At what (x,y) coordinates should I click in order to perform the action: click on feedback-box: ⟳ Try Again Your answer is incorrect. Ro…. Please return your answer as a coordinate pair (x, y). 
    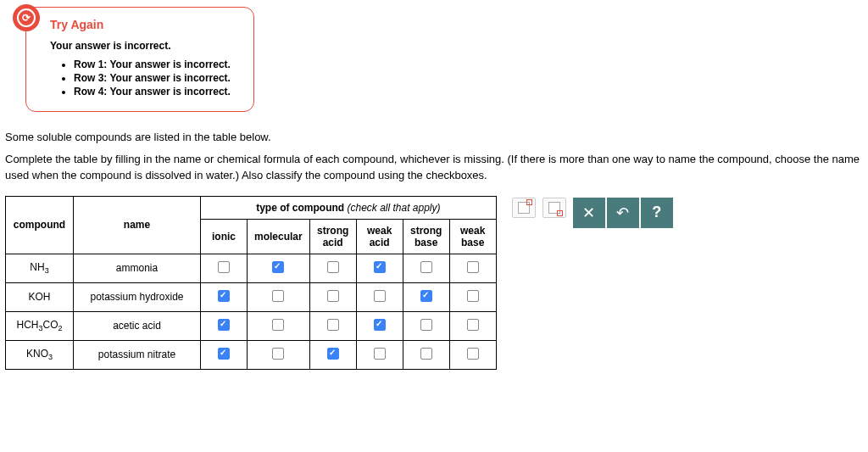
    Looking at the image, I should click on (140, 59).